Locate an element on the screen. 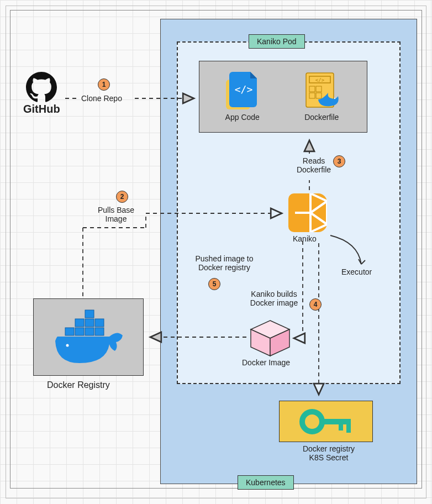  label-clone-repo: Clone Repo is located at coordinates (102, 98).